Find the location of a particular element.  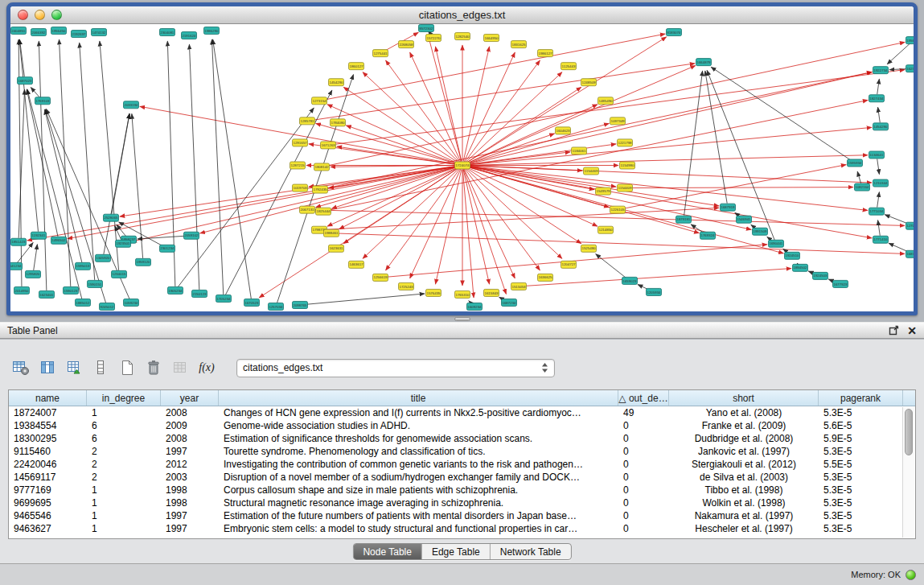

network-node: 1825444 is located at coordinates (323, 211).